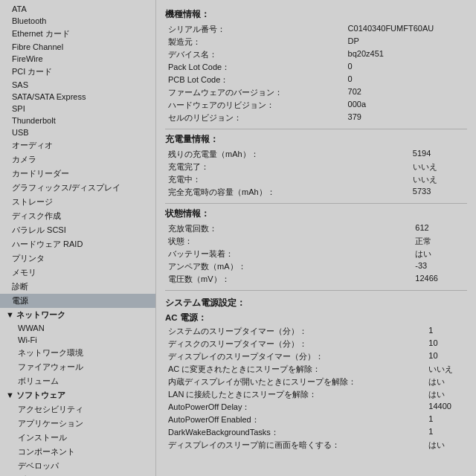 The image size is (476, 476). I want to click on info-label: 充電完了：, so click(286, 167).